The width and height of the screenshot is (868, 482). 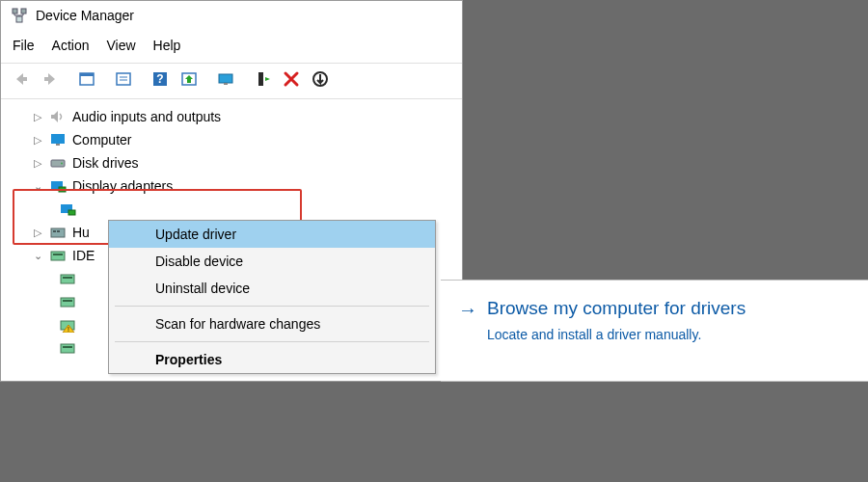 What do you see at coordinates (121, 45) in the screenshot?
I see `menu-view: View` at bounding box center [121, 45].